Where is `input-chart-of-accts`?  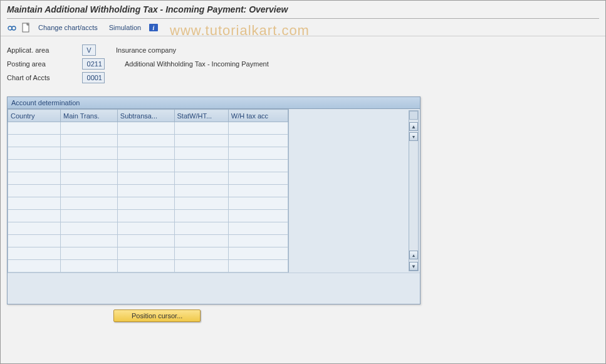 input-chart-of-accts is located at coordinates (93, 78).